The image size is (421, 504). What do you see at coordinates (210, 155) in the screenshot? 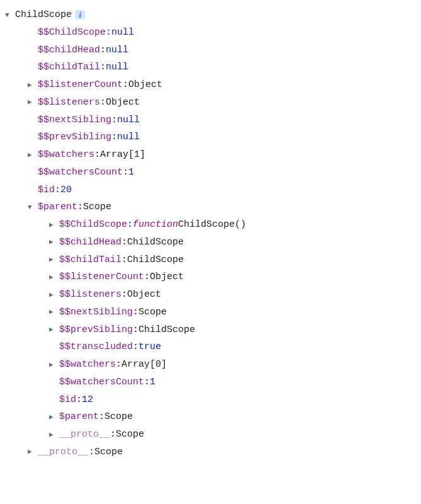
I see `tree-row: ▶$$watchers: Array[1]` at bounding box center [210, 155].